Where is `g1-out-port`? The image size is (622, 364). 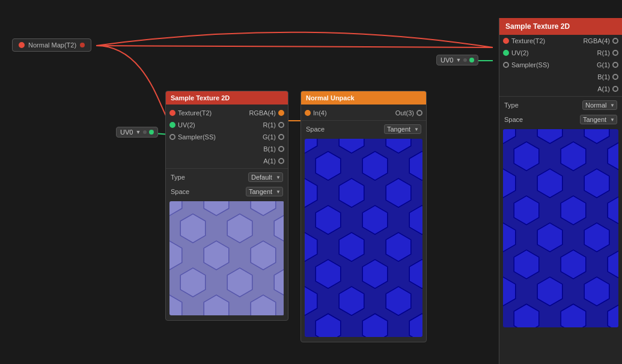
g1-out-port is located at coordinates (281, 137).